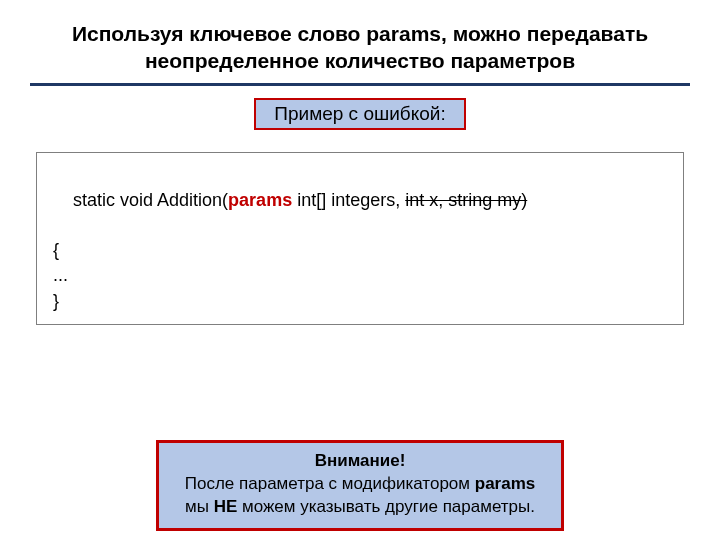 This screenshot has height=540, width=720. What do you see at coordinates (360, 276) in the screenshot?
I see `code-line-3: ...` at bounding box center [360, 276].